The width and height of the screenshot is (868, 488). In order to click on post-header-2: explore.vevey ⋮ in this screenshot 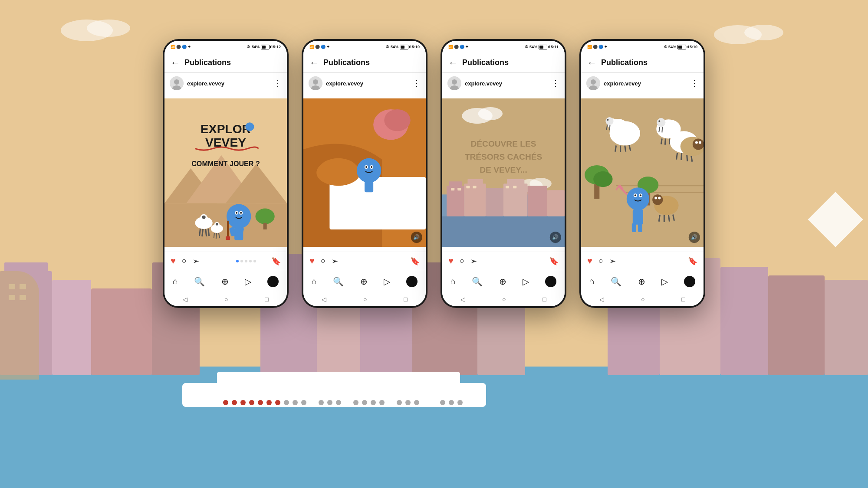, I will do `click(365, 83)`.